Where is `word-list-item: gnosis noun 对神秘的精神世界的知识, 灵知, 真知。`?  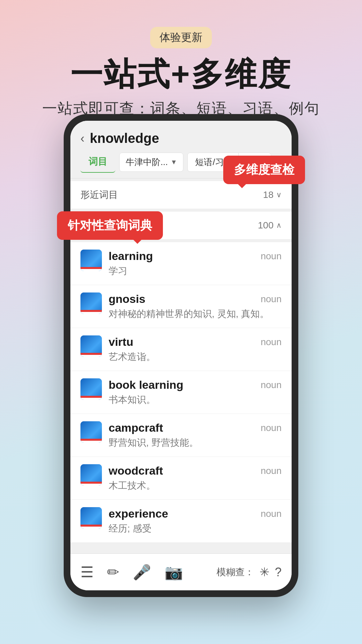
word-list-item: gnosis noun 对神秘的精神世界的知识, 灵知, 真知。 is located at coordinates (181, 307).